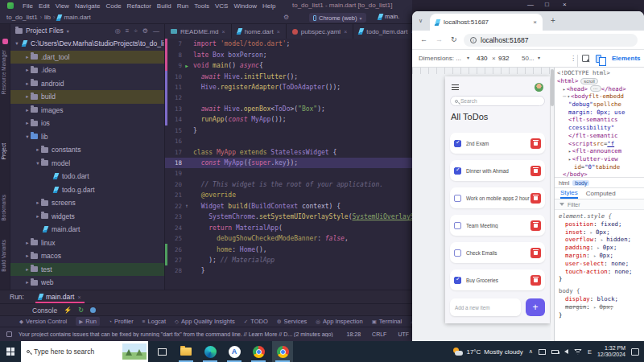 The height and width of the screenshot is (362, 644). Describe the element at coordinates (569, 193) in the screenshot. I see `tab-styles: Styles` at that location.